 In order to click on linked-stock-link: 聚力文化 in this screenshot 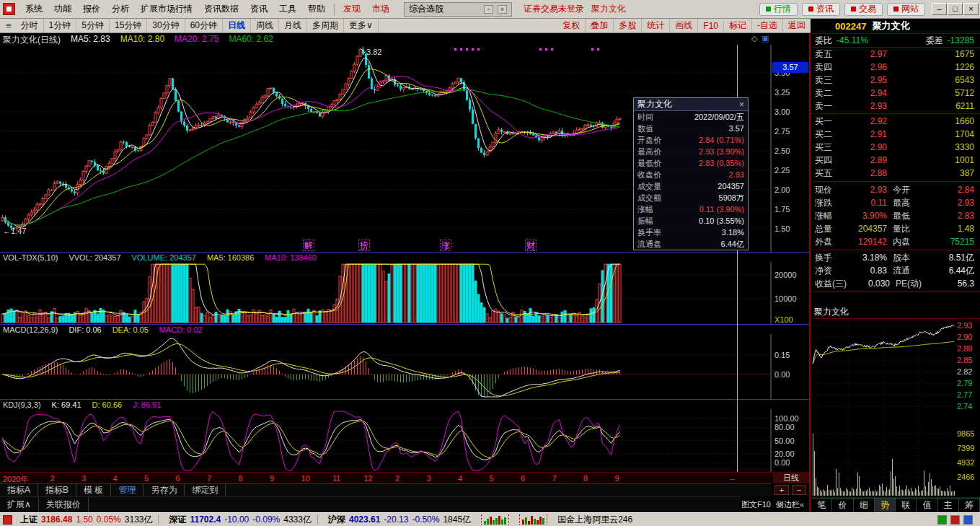, I will do `click(609, 9)`.